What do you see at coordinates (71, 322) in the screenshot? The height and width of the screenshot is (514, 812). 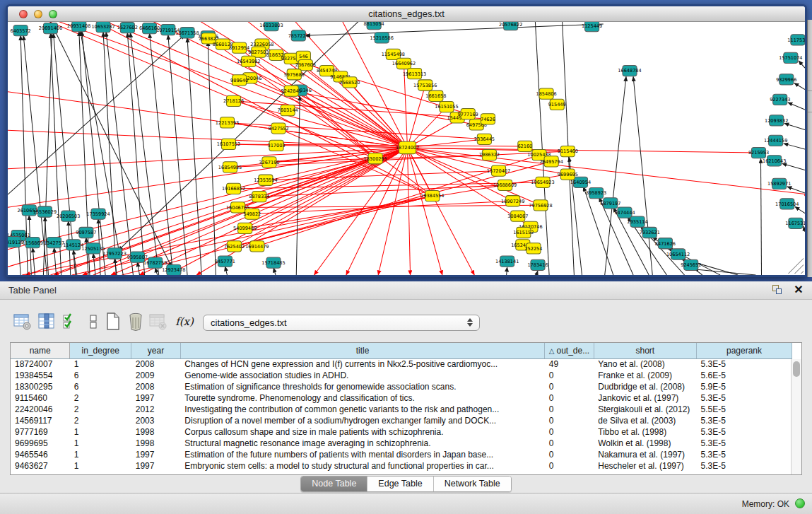 I see `select-columns-icon` at bounding box center [71, 322].